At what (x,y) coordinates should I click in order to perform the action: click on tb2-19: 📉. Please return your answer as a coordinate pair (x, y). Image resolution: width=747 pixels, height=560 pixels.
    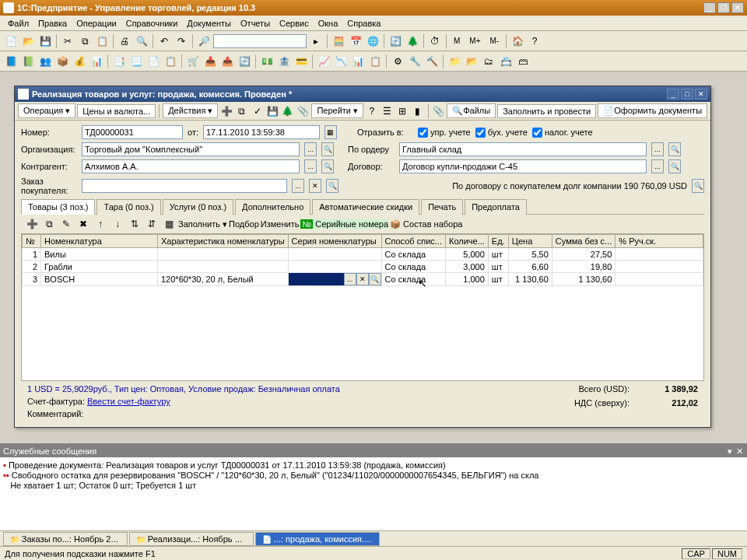
    Looking at the image, I should click on (341, 61).